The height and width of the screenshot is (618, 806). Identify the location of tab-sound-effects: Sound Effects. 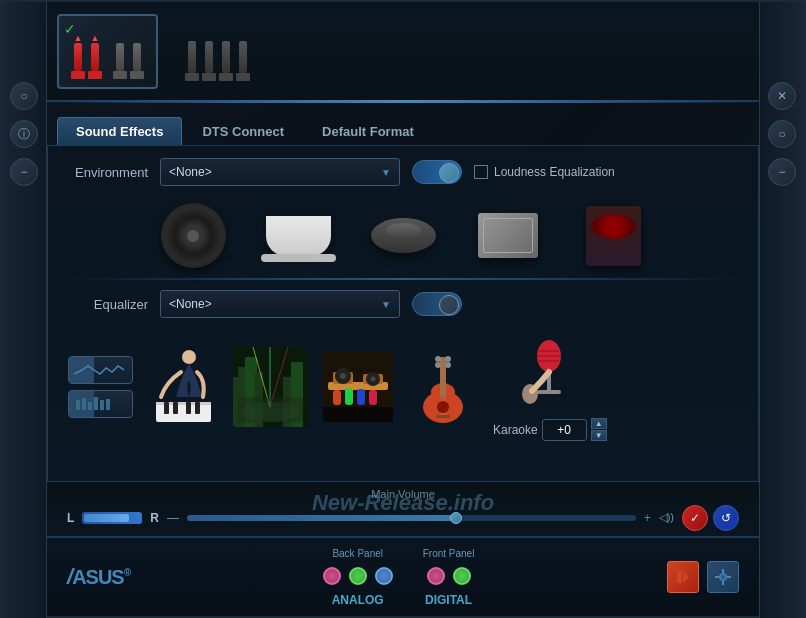
(120, 131).